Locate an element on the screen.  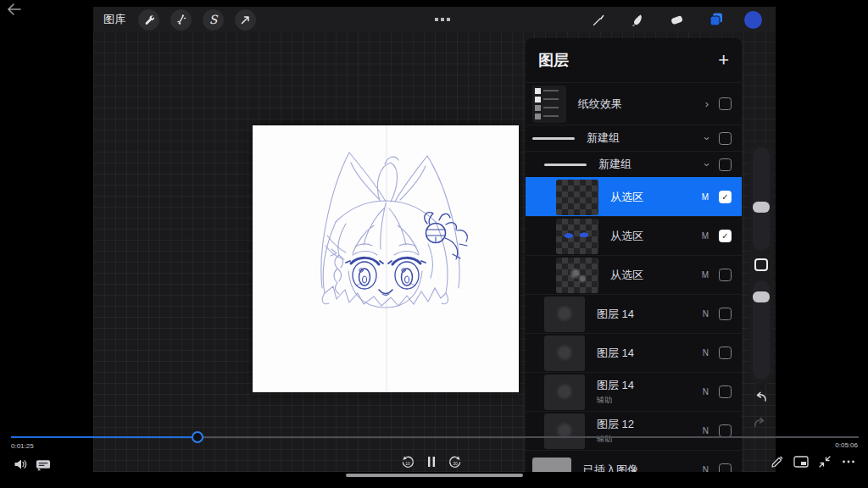
layer-name: 已插入图像 is located at coordinates (643, 468).